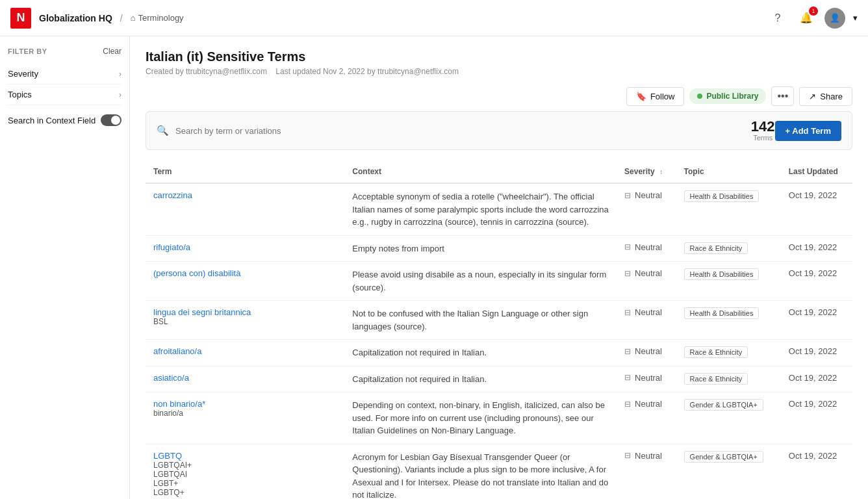  Describe the element at coordinates (641, 96) in the screenshot. I see `bookmark-icon: 🔖` at that location.